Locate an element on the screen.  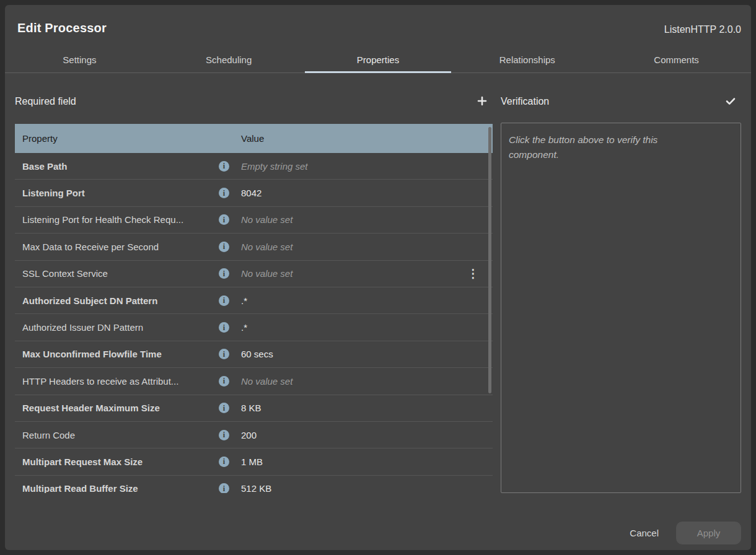
component-type-label: ListenHTTP 2.0.0 is located at coordinates (703, 30).